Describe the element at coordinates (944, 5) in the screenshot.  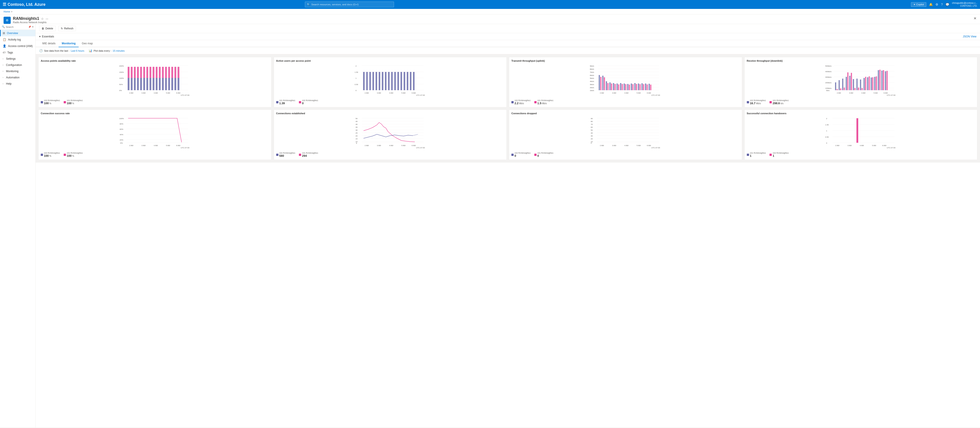
I see `top-bar-right: ✦ Copilot 🔔 ⚙ ? 💬 chrisqpublic@contoso.c…` at that location.